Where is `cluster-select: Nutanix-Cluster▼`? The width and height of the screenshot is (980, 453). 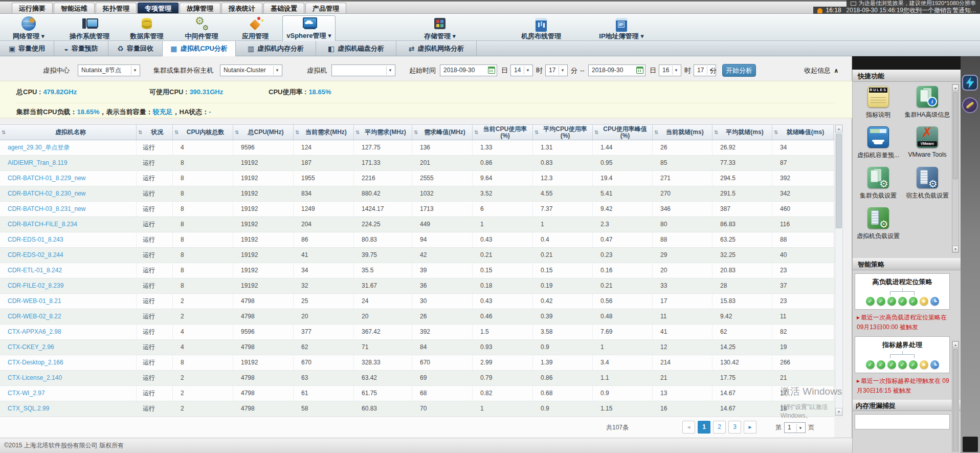
cluster-select: Nutanix-Cluster▼ is located at coordinates (251, 71).